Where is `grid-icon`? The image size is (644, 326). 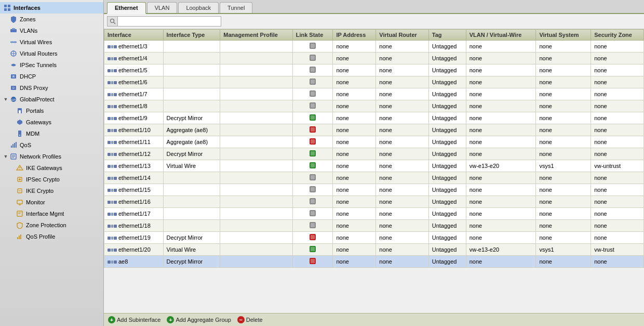 grid-icon is located at coordinates (7, 8).